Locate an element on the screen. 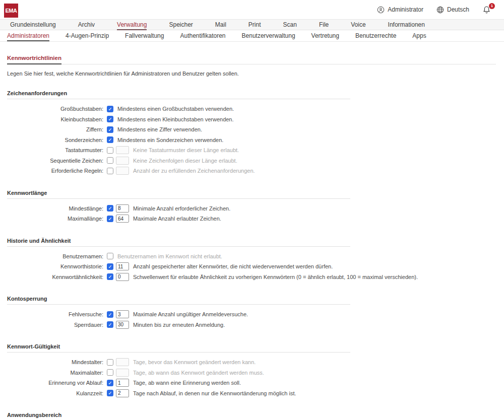 The image size is (504, 420). nav-tab-informationen: Informationen is located at coordinates (406, 25).